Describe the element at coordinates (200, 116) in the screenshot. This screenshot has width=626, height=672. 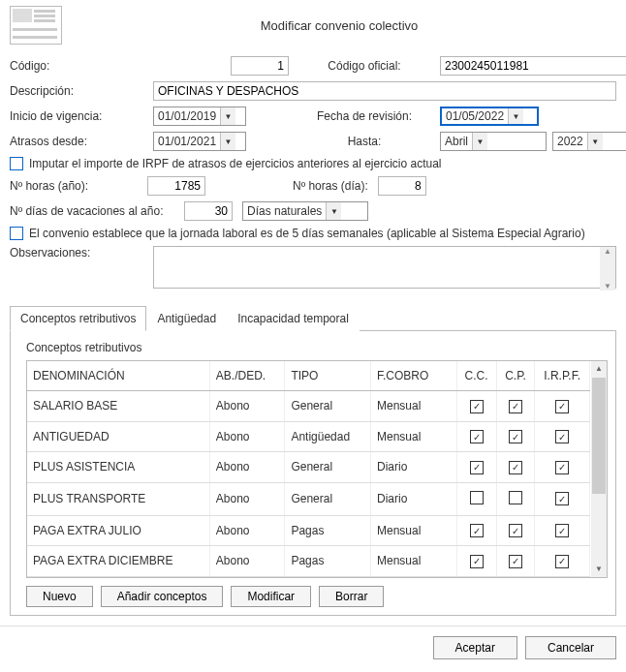
I see `inicio-vigencia-dropdown: 01/01/2019 ▼` at that location.